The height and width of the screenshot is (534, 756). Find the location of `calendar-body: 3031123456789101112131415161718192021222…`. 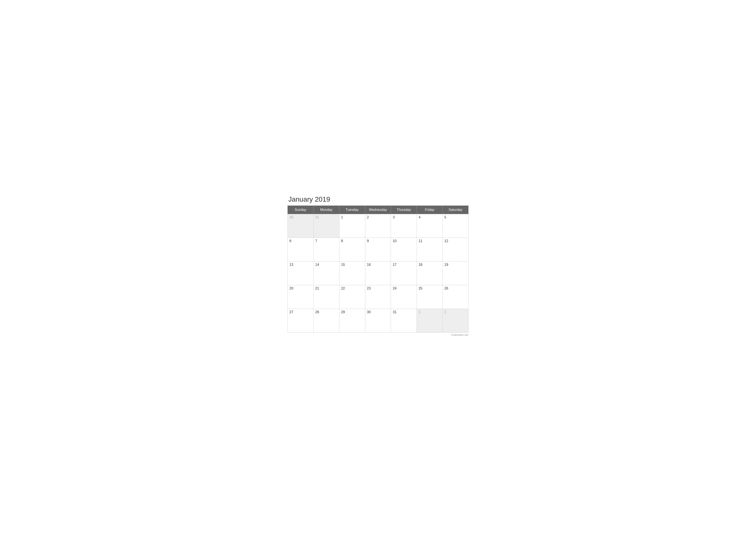

calendar-body: 3031123456789101112131415161718192021222… is located at coordinates (378, 273).